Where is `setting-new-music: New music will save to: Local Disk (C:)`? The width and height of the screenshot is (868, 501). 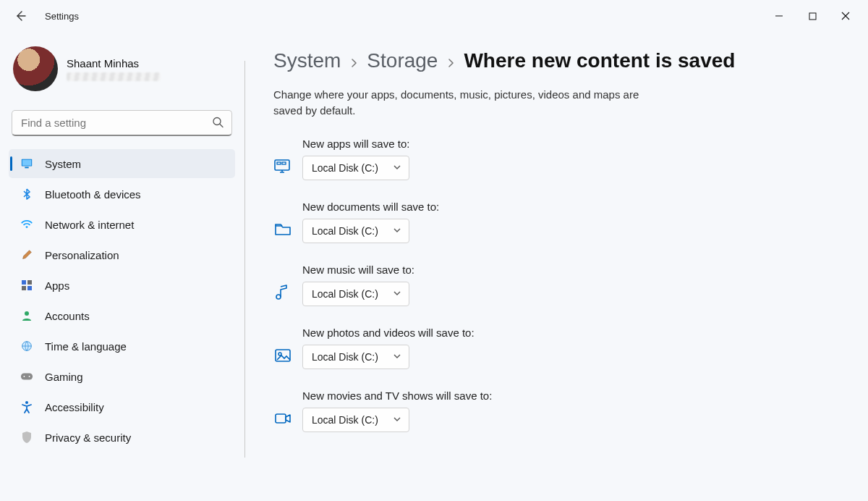
setting-new-music: New music will save to: Local Disk (C:) is located at coordinates (556, 285).